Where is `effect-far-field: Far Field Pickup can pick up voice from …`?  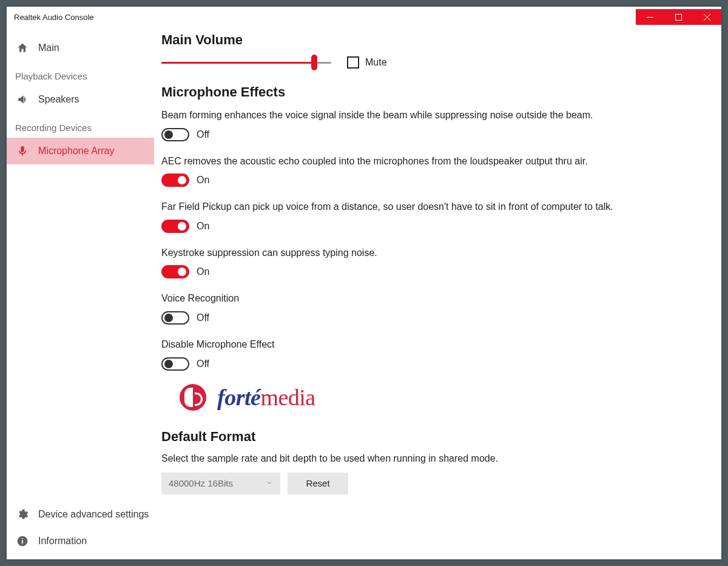 effect-far-field: Far Field Pickup can pick up voice from … is located at coordinates (436, 217).